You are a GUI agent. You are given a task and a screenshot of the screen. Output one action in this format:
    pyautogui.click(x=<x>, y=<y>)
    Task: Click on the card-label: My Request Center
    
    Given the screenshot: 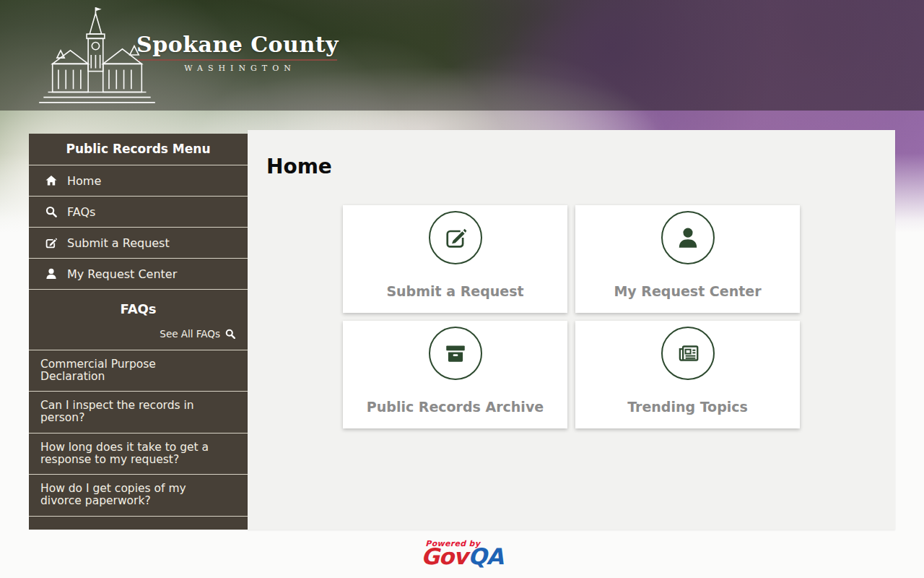 What is the action you would take?
    pyautogui.click(x=687, y=291)
    